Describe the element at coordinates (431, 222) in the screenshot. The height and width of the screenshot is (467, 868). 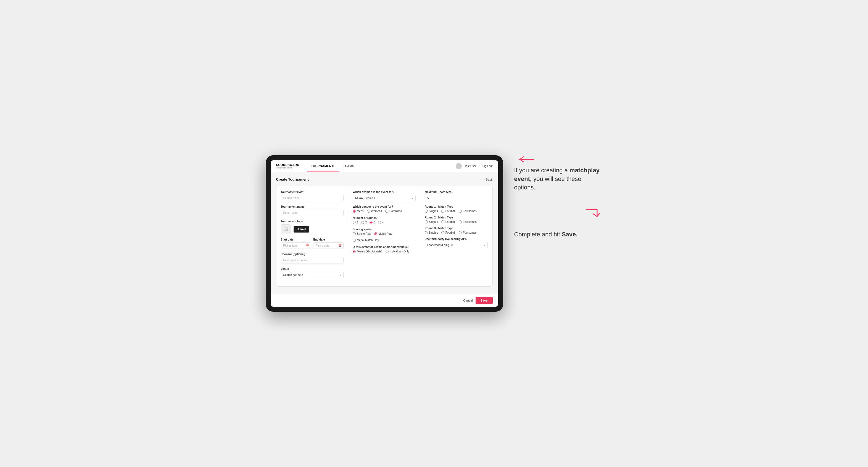
I see `round2-singles: Singles` at that location.